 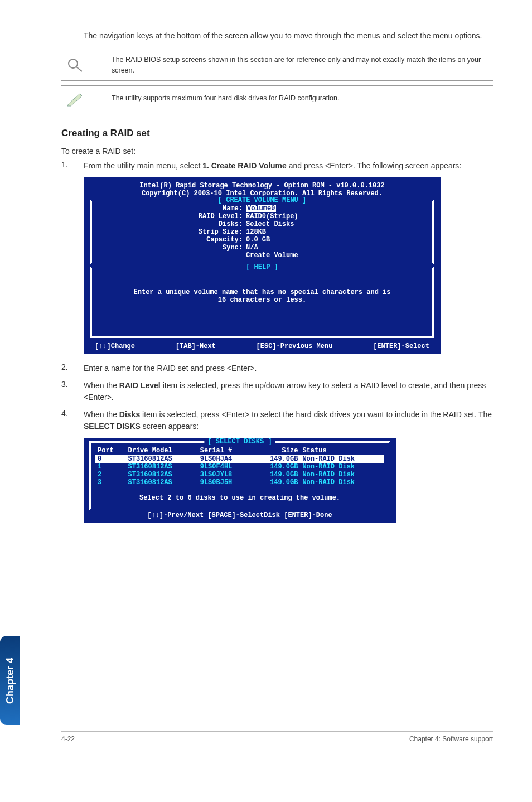 I want to click on bios-header-line1: Intel(R) Rapid Storage Technology - Opti…, so click(x=262, y=186).